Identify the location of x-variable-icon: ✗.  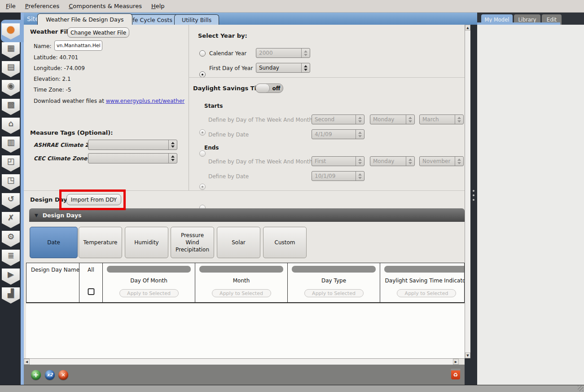
(11, 218).